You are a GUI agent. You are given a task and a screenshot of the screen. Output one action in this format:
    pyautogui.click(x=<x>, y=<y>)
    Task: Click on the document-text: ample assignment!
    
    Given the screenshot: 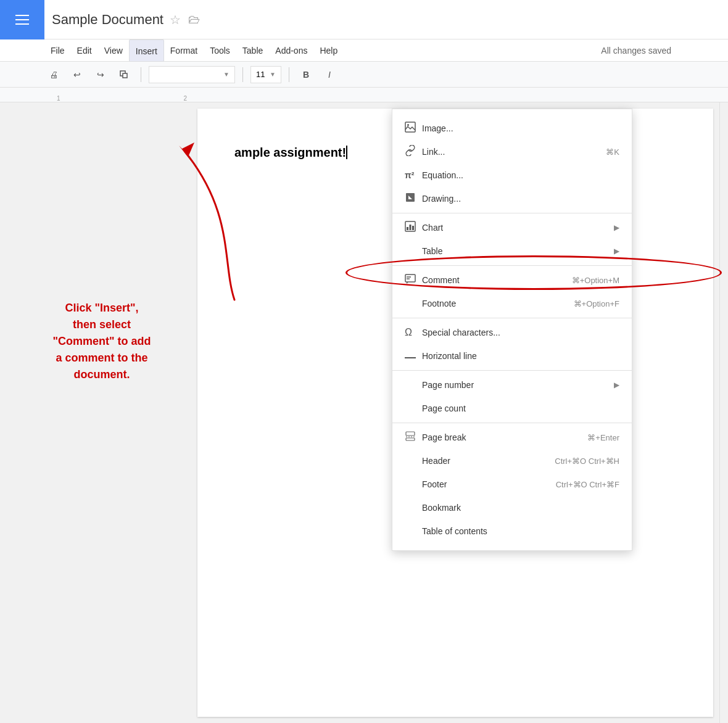 What is the action you would take?
    pyautogui.click(x=290, y=152)
    